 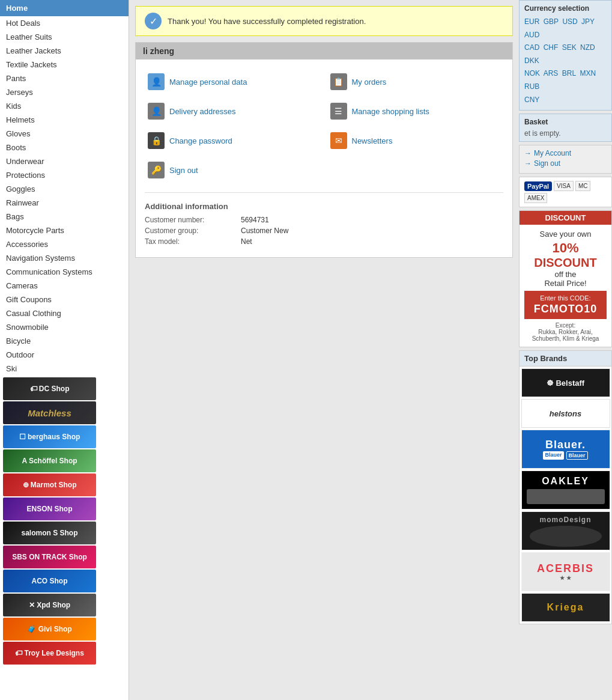 I want to click on sidebar-item-pants: Pants, so click(x=64, y=78).